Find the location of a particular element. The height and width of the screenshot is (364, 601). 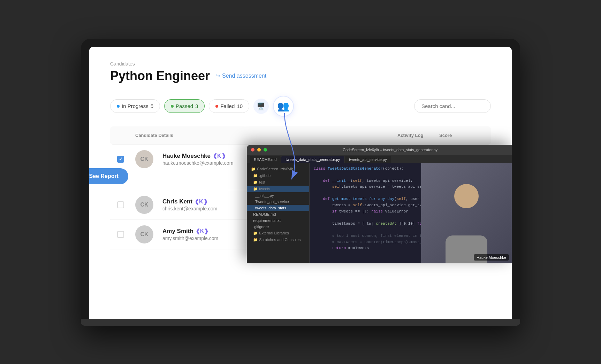

sidebar-item-tweets-stats: tweets_data_stats is located at coordinates (278, 208).